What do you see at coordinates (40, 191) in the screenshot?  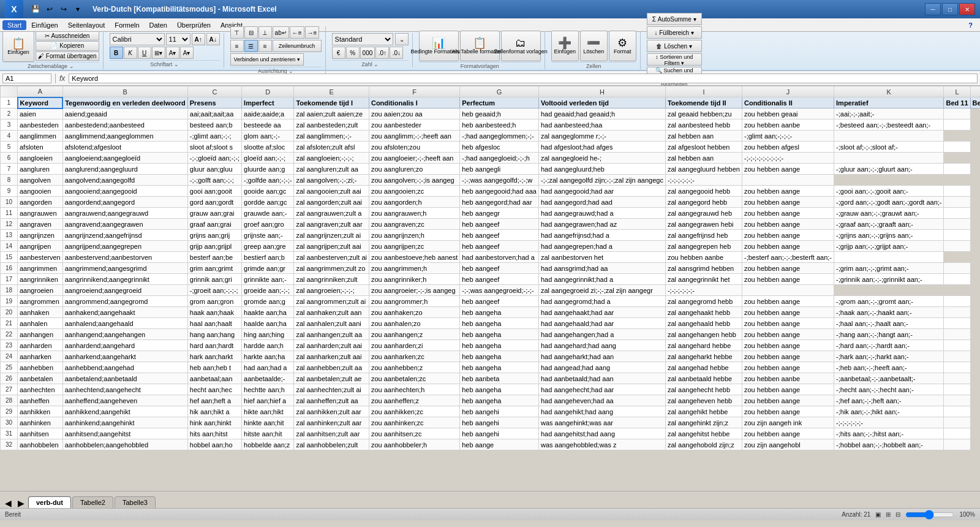 I see `cell-A9: aangooien` at bounding box center [40, 191].